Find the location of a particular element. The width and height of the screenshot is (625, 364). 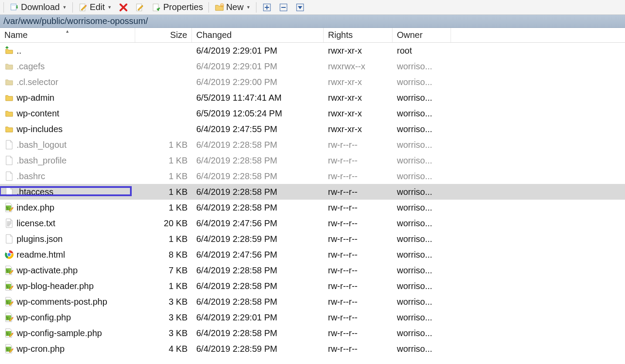

file-name: .htaccess is located at coordinates (35, 192).